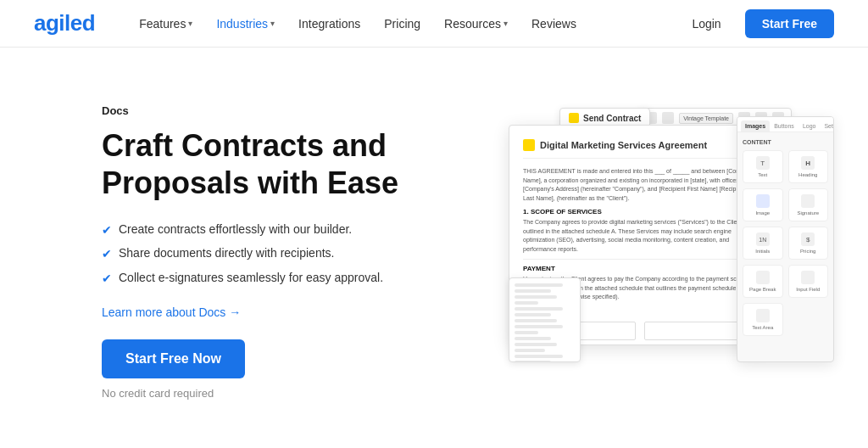 Image resolution: width=868 pixels, height=448 pixels. I want to click on doc-payment-title: PAYMENT, so click(640, 268).